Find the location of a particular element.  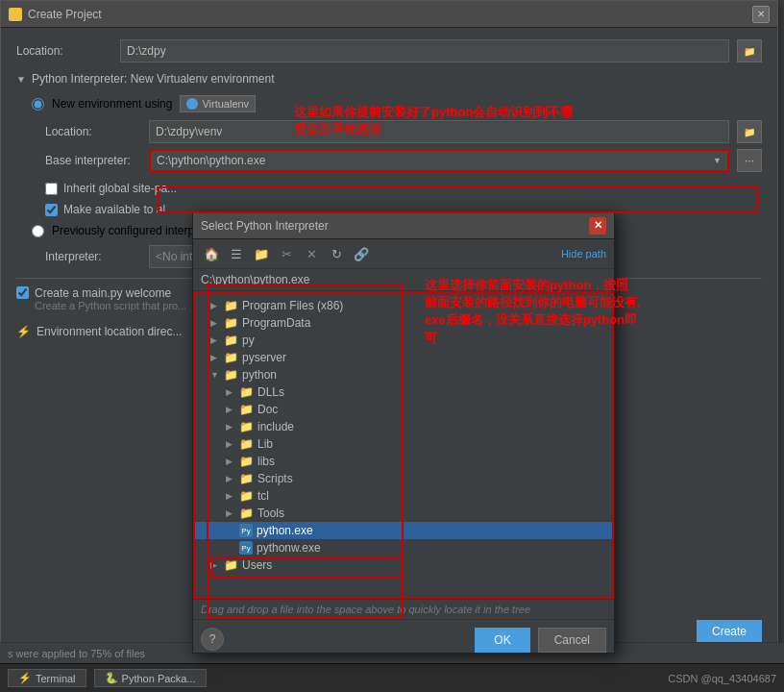

dialog-icon is located at coordinates (15, 14).